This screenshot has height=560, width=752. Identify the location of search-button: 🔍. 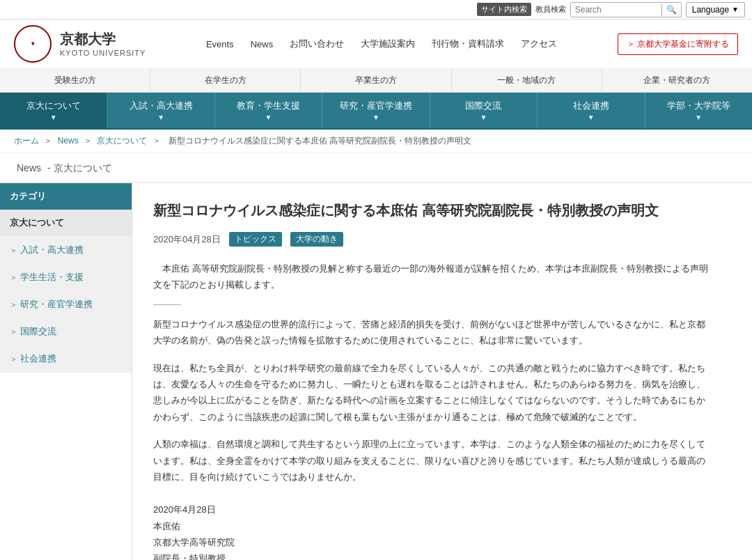
(671, 10).